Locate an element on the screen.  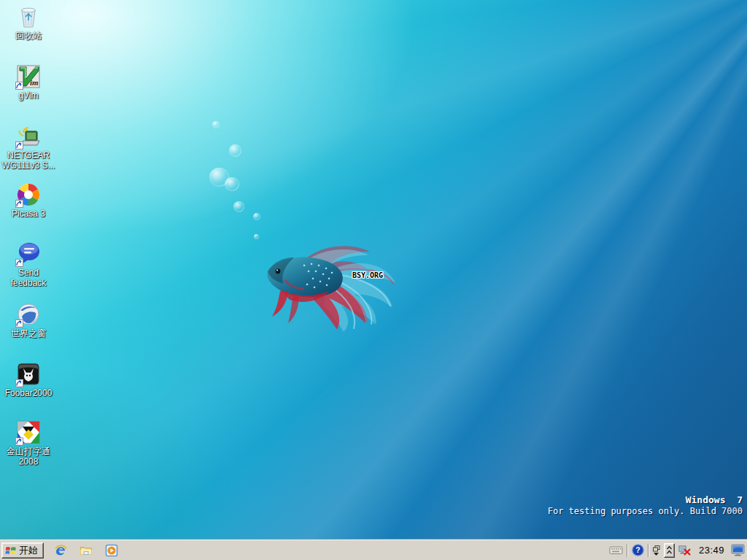
picasa-icon is located at coordinates (28, 195).